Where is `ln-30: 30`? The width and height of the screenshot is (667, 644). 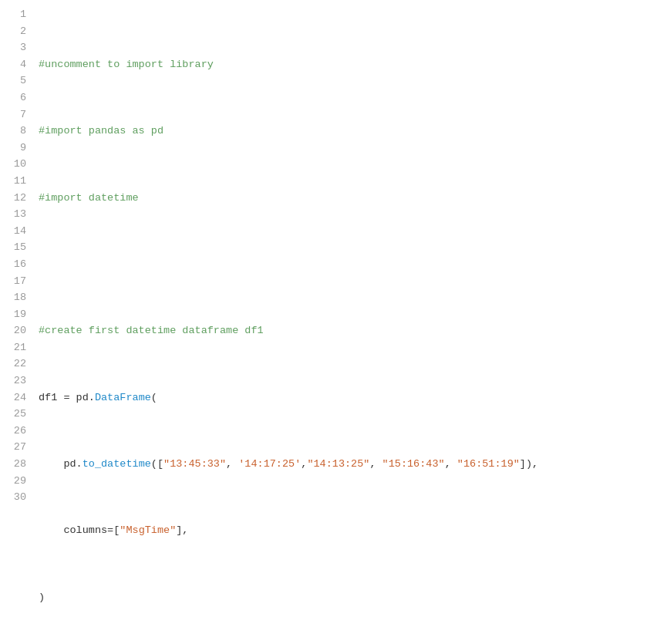 ln-30: 30 is located at coordinates (16, 497).